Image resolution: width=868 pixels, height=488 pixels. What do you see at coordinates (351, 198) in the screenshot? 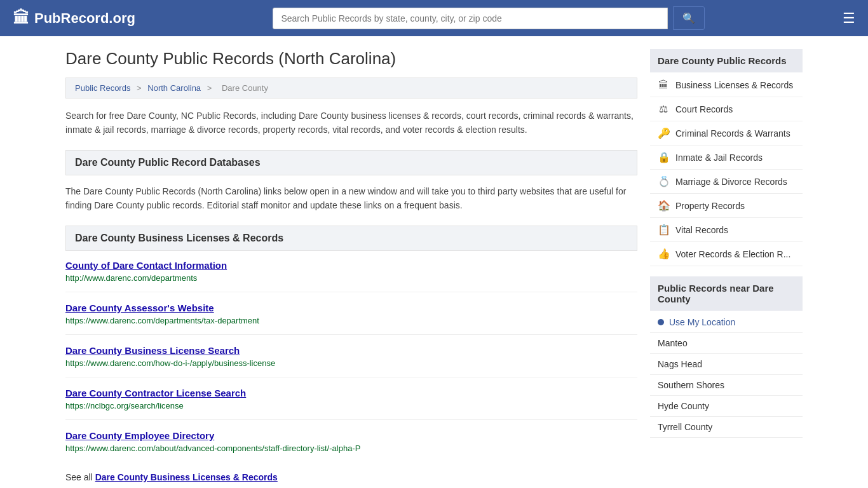
I see `databases-section-body: The Dare County Public Records (North Ca…` at bounding box center [351, 198].